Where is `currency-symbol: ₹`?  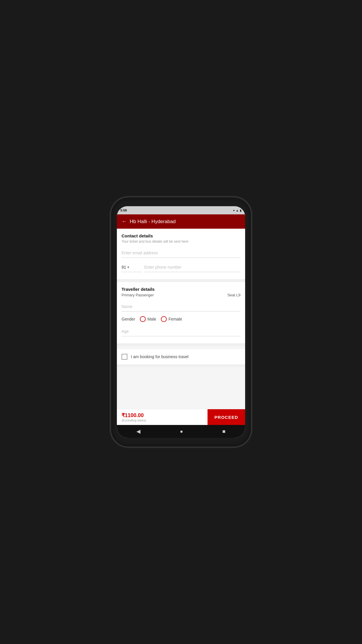 currency-symbol: ₹ is located at coordinates (123, 415).